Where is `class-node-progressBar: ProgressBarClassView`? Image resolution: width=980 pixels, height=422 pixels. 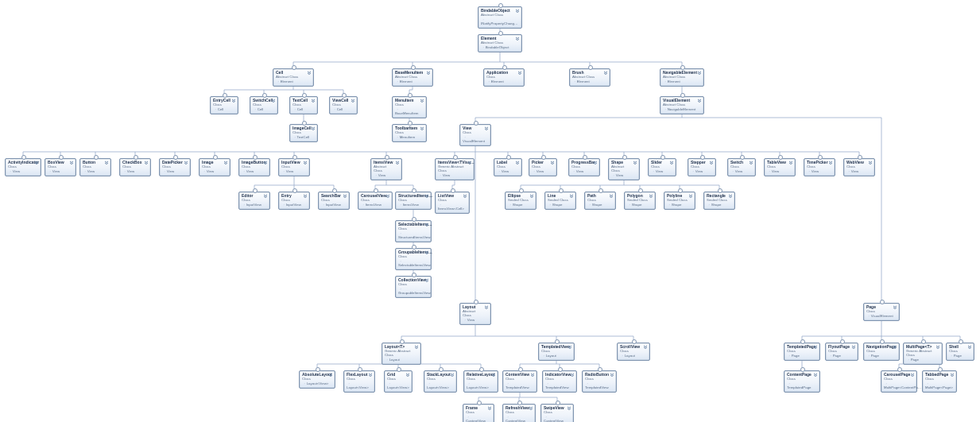 class-node-progressBar: ProgressBarClassView is located at coordinates (584, 167).